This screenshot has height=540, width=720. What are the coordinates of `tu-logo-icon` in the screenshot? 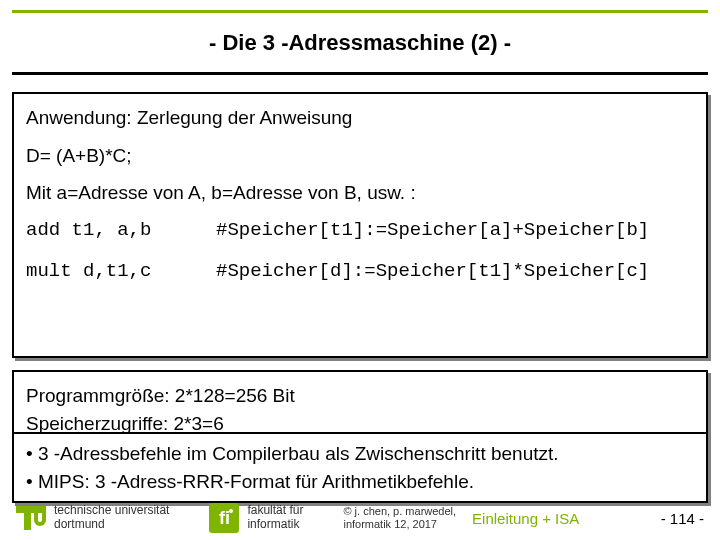 It's located at (31, 518).